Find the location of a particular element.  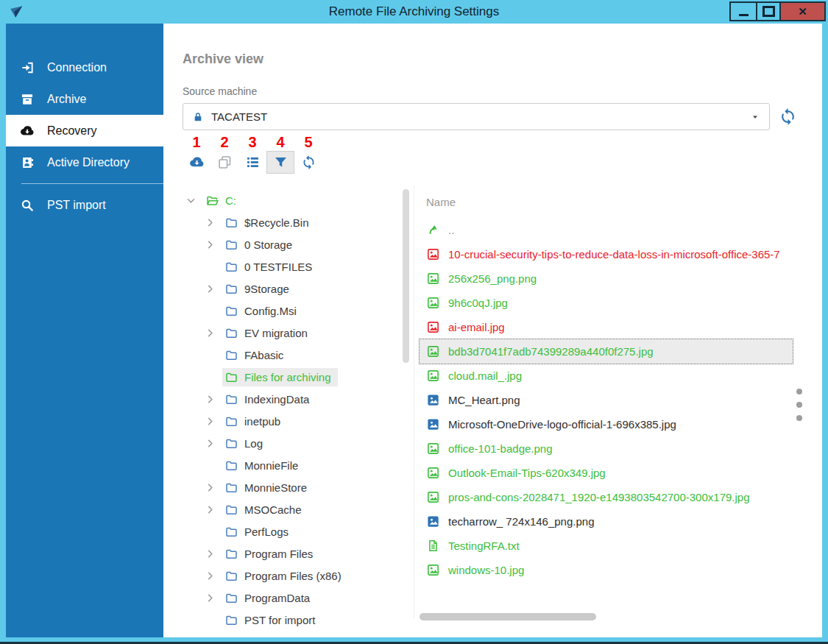

source-machine-value: TACATEST is located at coordinates (477, 116).